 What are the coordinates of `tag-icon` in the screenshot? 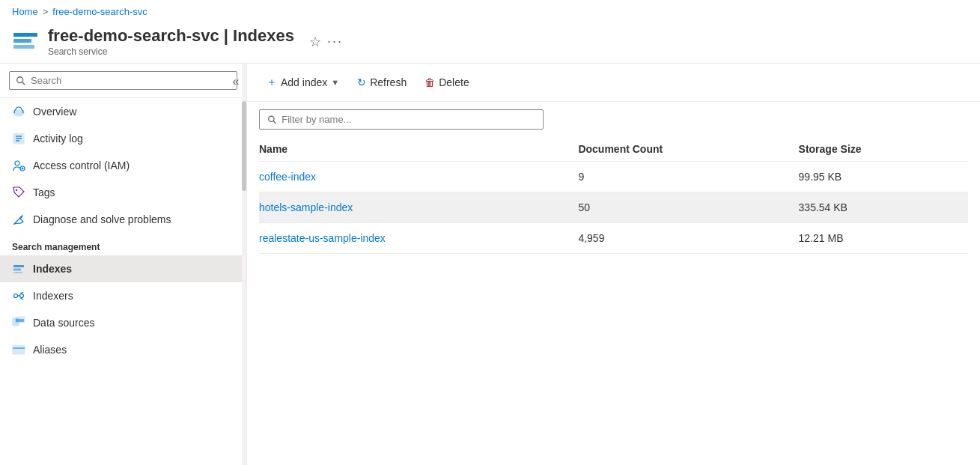 It's located at (19, 192).